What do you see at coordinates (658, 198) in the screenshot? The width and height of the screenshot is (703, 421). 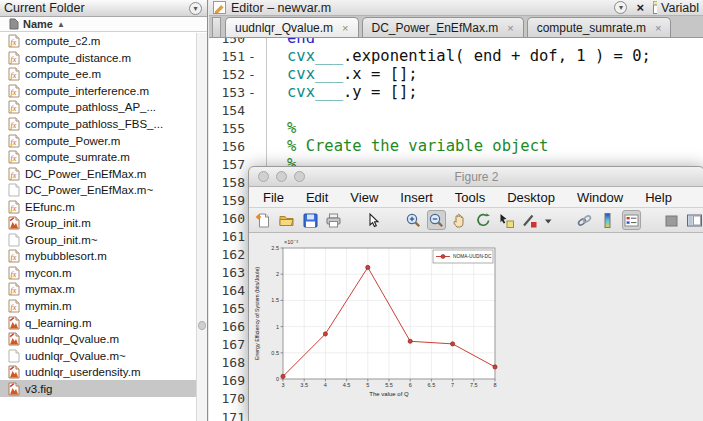 I see `menu-help: Help` at bounding box center [658, 198].